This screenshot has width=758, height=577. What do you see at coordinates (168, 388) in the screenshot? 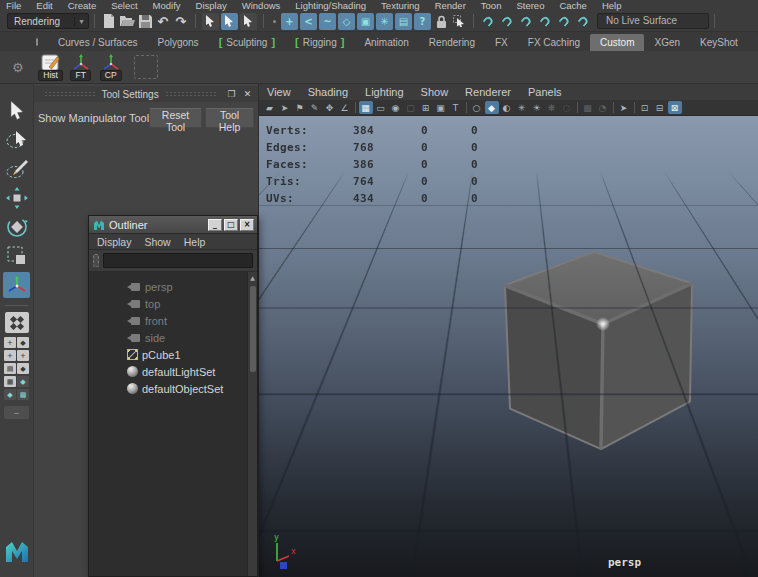
I see `outliner-item: defaultObjectSet` at bounding box center [168, 388].